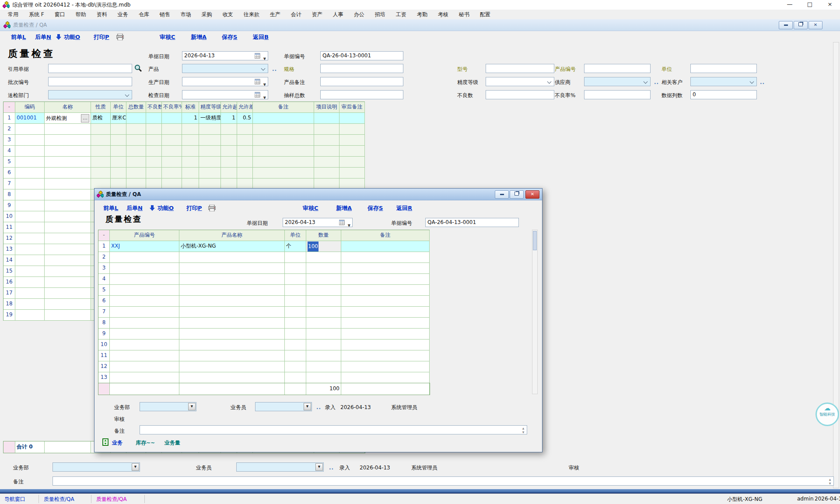 The height and width of the screenshot is (504, 840). Describe the element at coordinates (443, 15) in the screenshot. I see `menu-item: 考核` at that location.